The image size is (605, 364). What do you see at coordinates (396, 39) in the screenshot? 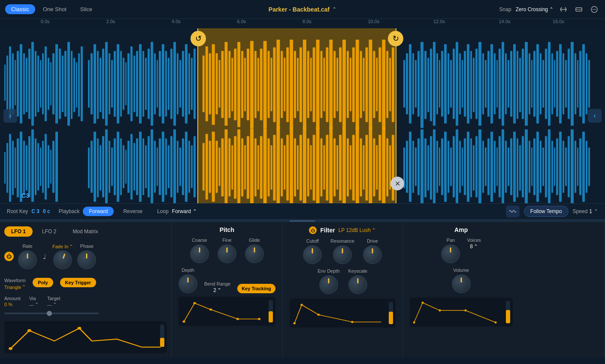
I see `loop-end-handle: ↻` at bounding box center [396, 39].